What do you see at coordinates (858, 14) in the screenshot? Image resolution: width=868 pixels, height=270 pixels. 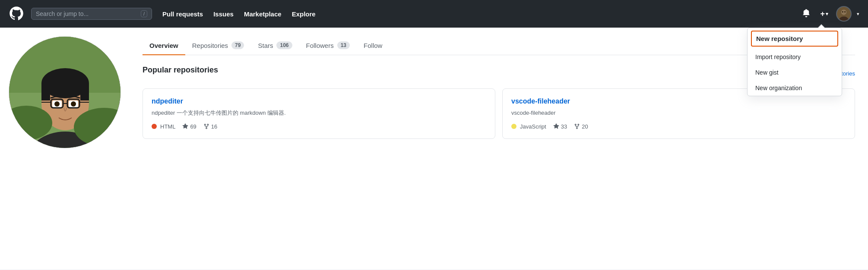 I see `avatar-chevron-icon: ▾` at bounding box center [858, 14].